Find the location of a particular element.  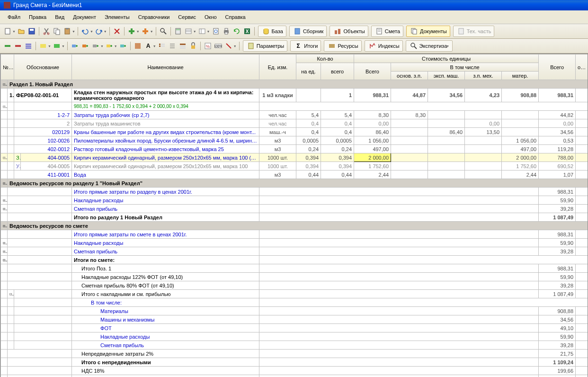

preview-icon is located at coordinates (216, 31).